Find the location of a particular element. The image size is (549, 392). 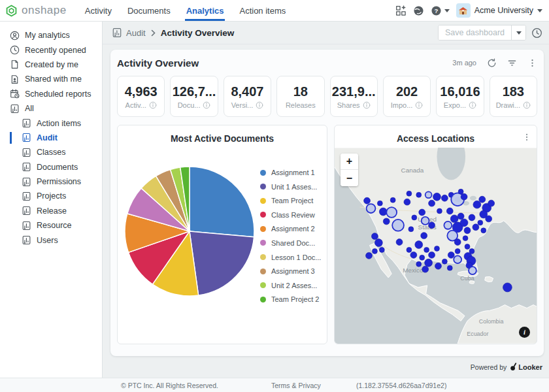

save-dashboard-button: Save dashboard is located at coordinates (474, 33).